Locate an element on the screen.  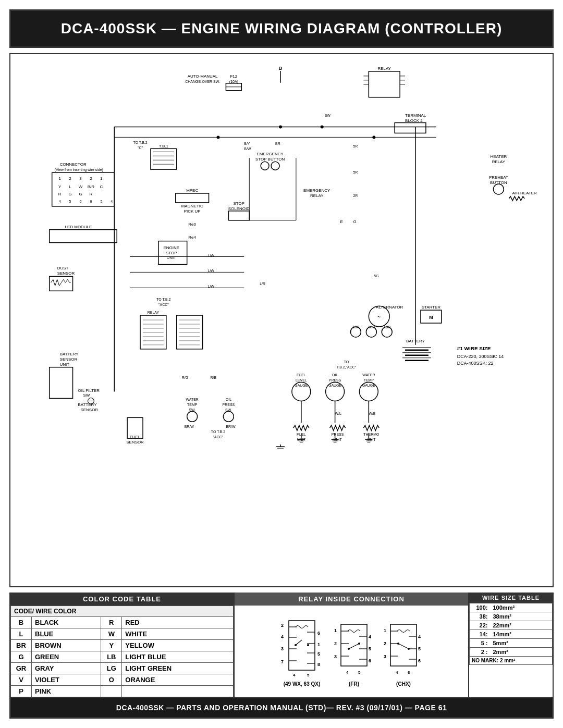
svg-text: "ACC" is located at coordinates (164, 304).